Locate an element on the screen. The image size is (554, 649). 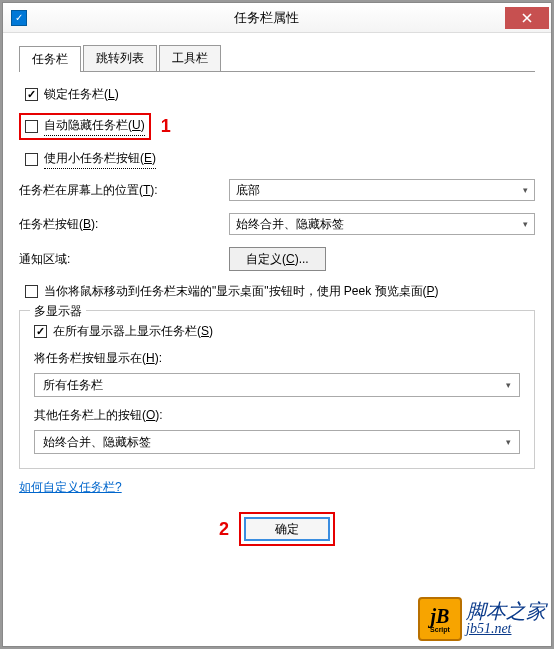
annotation-box-2: 确定 is located at coordinates (287, 529).